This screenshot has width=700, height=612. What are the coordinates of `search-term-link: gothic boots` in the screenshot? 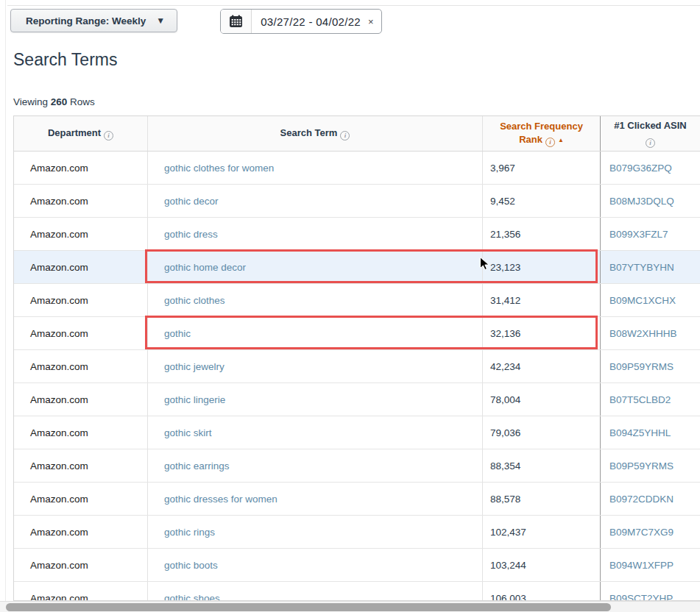 It's located at (191, 565).